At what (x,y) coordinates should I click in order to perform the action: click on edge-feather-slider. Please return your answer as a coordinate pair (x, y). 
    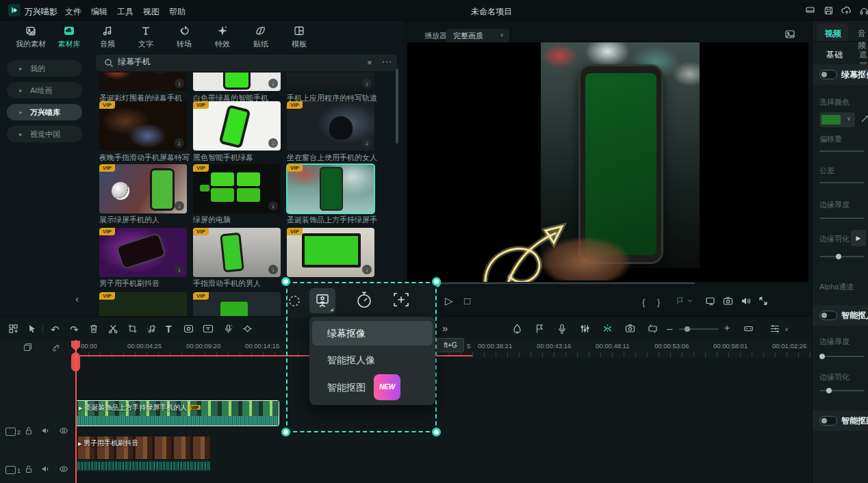
    Looking at the image, I should click on (842, 257).